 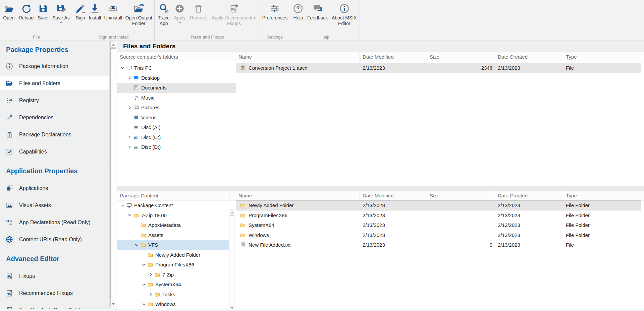 What do you see at coordinates (173, 275) in the screenshot?
I see `tree-item-7-zip: 7-Zip` at bounding box center [173, 275].